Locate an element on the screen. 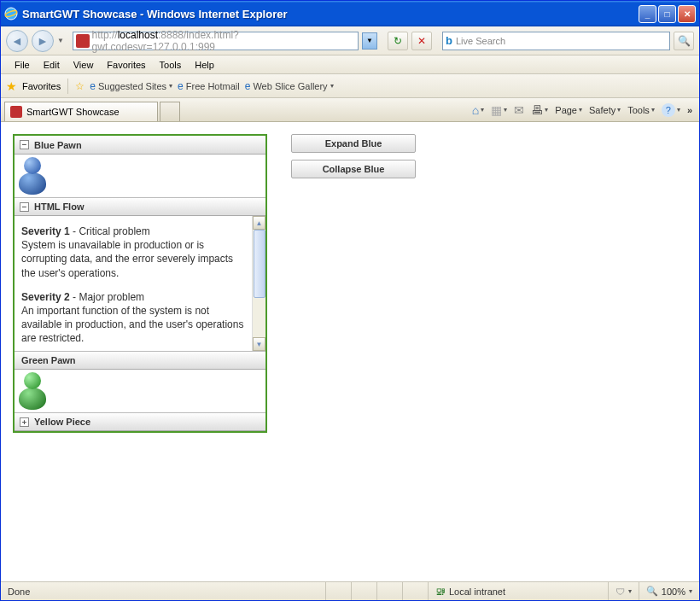 This screenshot has height=601, width=700. home-button: ⌂▾ is located at coordinates (478, 110).